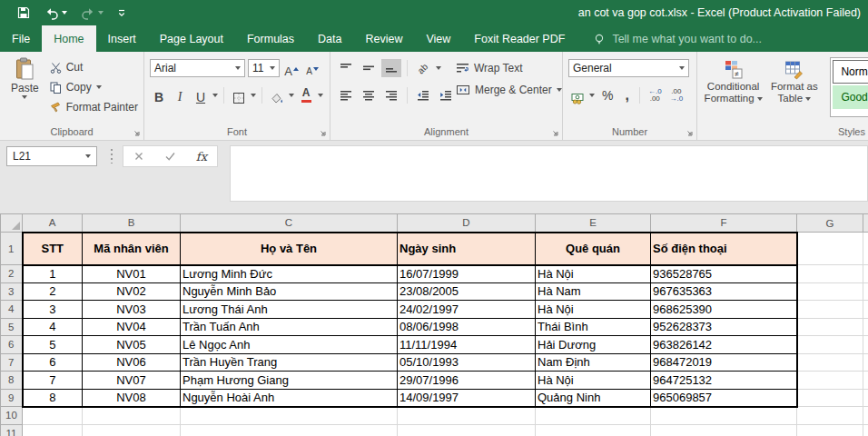 This screenshot has width=868, height=436. What do you see at coordinates (383, 38) in the screenshot?
I see `tab-review: Review` at bounding box center [383, 38].